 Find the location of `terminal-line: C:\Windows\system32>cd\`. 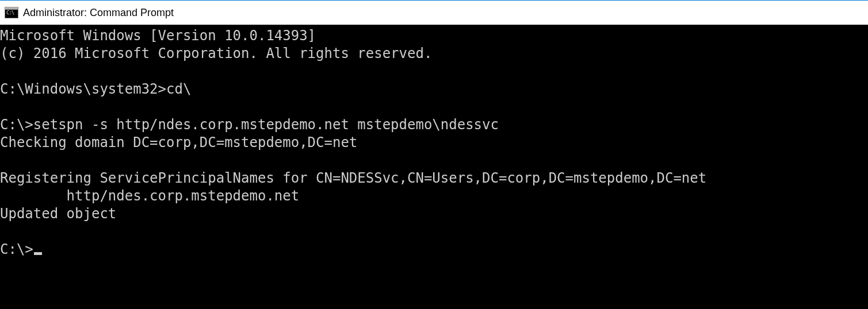

terminal-line: C:\Windows\system32>cd\ is located at coordinates (434, 90).